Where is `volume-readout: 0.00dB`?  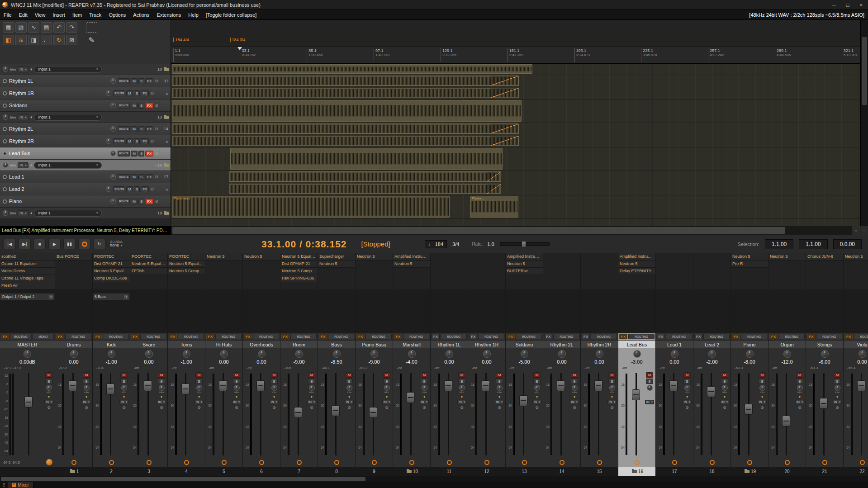
volume-readout: 0.00dB is located at coordinates (27, 363).